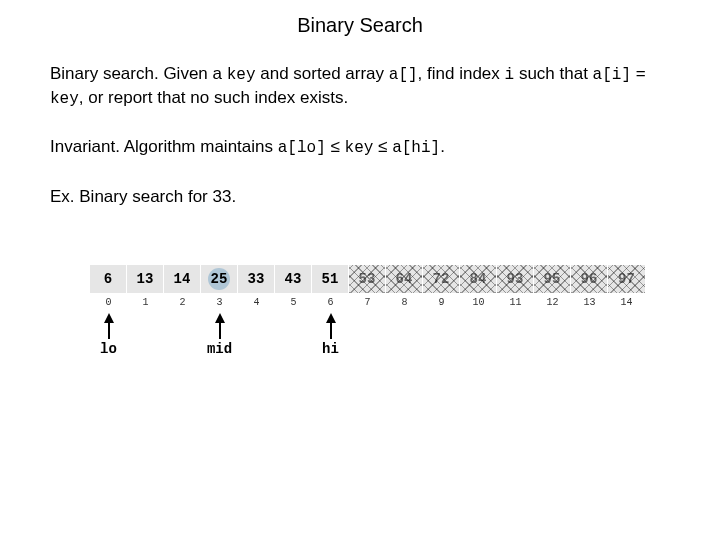  I want to click on p1-t1: Given a, so click(193, 74).